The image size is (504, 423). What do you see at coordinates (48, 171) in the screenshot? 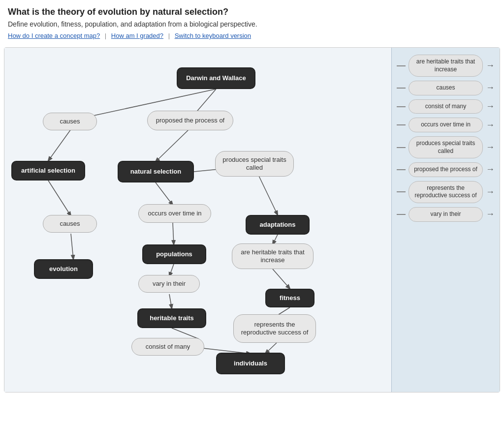
I see `node-artificial-selection: artificial selection` at bounding box center [48, 171].